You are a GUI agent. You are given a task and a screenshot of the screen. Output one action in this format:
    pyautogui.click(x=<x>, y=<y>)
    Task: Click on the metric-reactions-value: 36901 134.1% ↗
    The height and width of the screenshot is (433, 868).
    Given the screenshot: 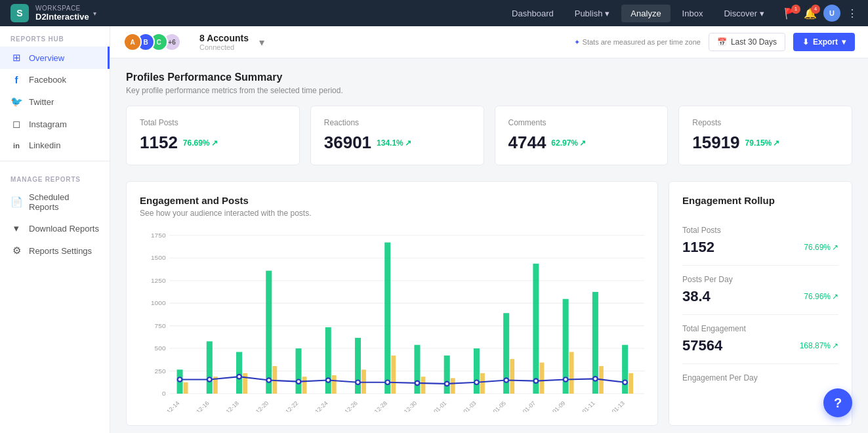 What is the action you would take?
    pyautogui.click(x=398, y=143)
    